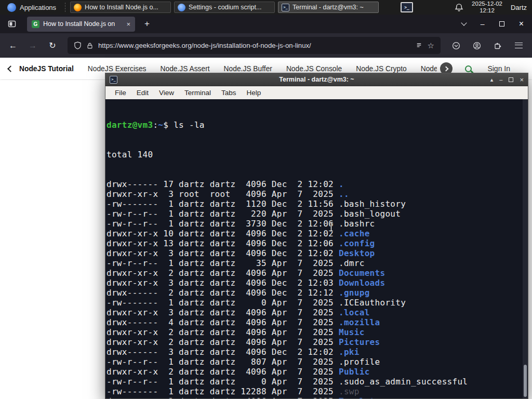 The width and height of the screenshot is (532, 399). Describe the element at coordinates (314, 125) in the screenshot. I see `terminal-prompt-line: dartz@vm3:~$ ls -la` at that location.